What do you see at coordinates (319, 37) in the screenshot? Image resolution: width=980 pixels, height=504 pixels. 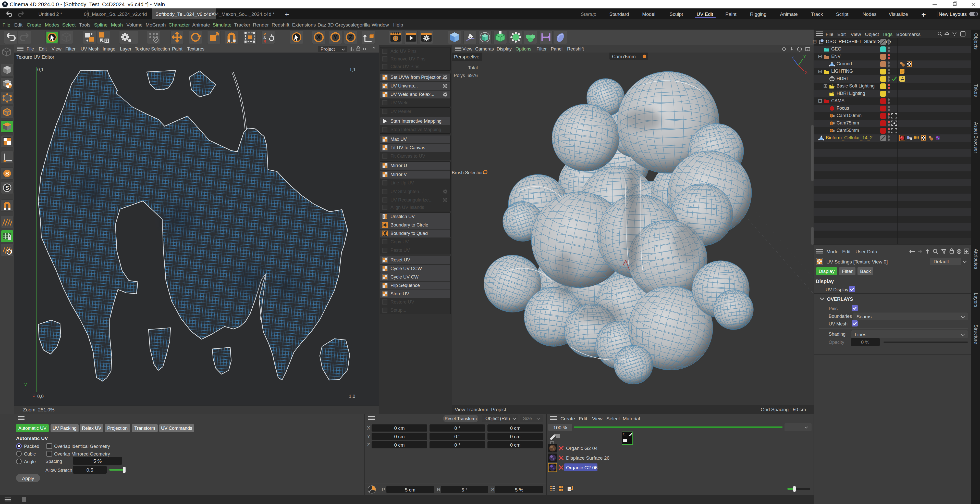 I see `svg-text: X` at bounding box center [319, 37].